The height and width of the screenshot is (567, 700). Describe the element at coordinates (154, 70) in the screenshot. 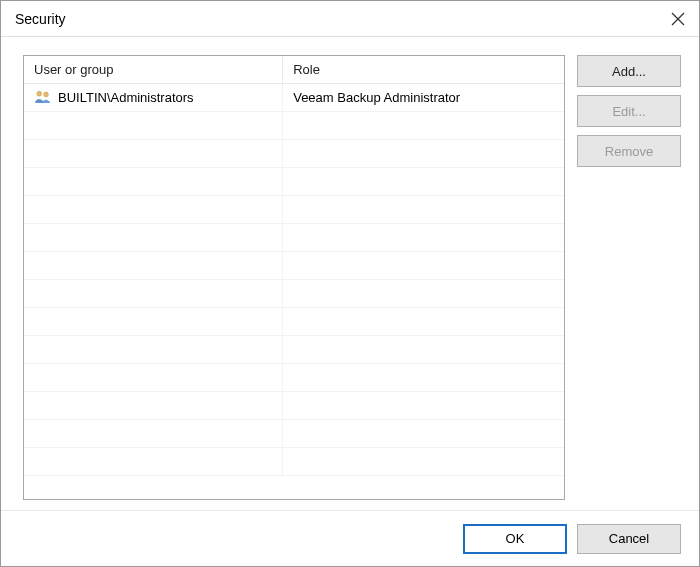

I see `column-header-user: User or group` at that location.